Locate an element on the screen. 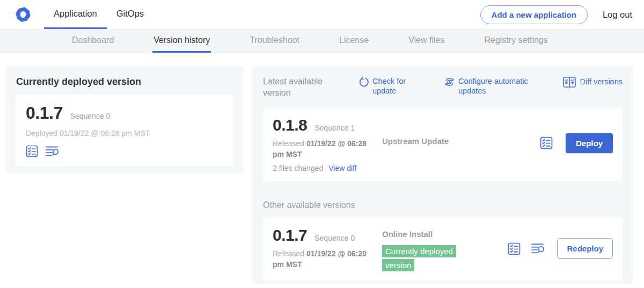  latest-available-header: Latest available version Check for updat… is located at coordinates (443, 88).